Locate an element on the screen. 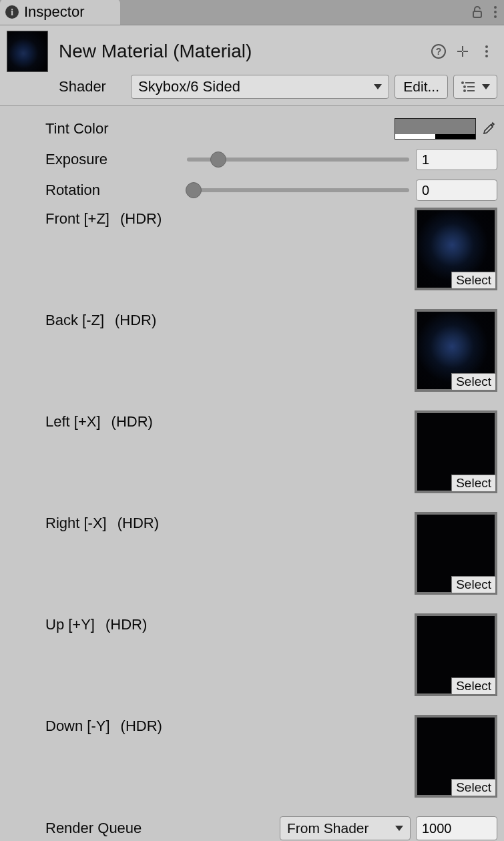  render-queue-mode: From Shader is located at coordinates (328, 828).